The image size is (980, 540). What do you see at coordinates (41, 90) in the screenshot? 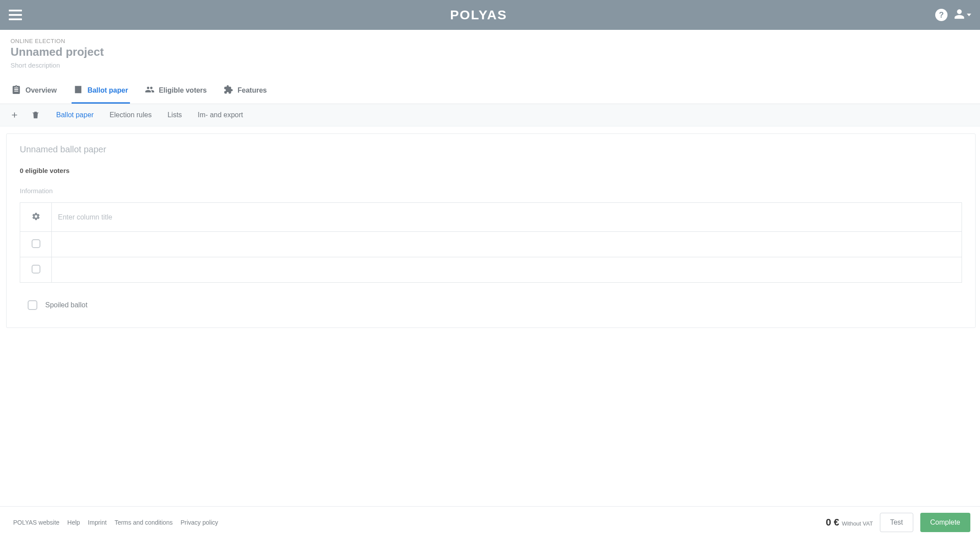
I see `tab-overview-label: Overview` at bounding box center [41, 90].